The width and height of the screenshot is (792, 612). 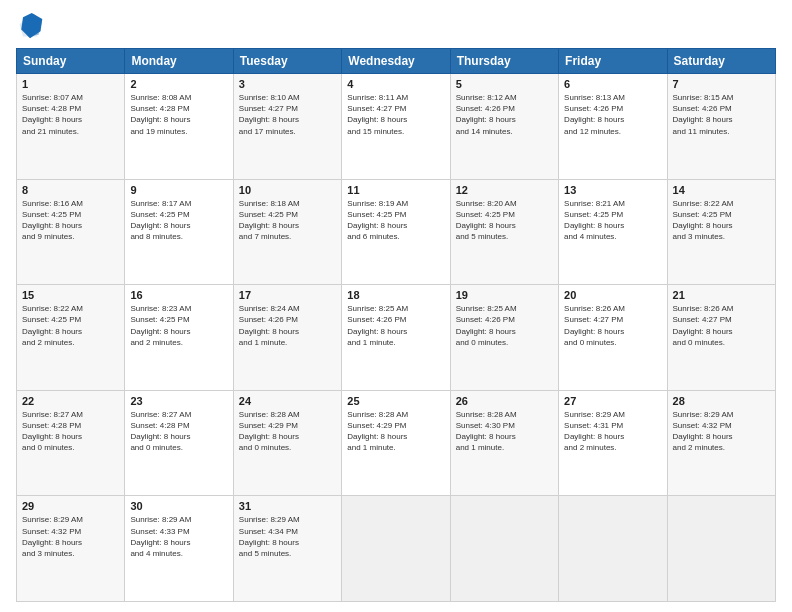 What do you see at coordinates (504, 295) in the screenshot?
I see `day-number: 19` at bounding box center [504, 295].